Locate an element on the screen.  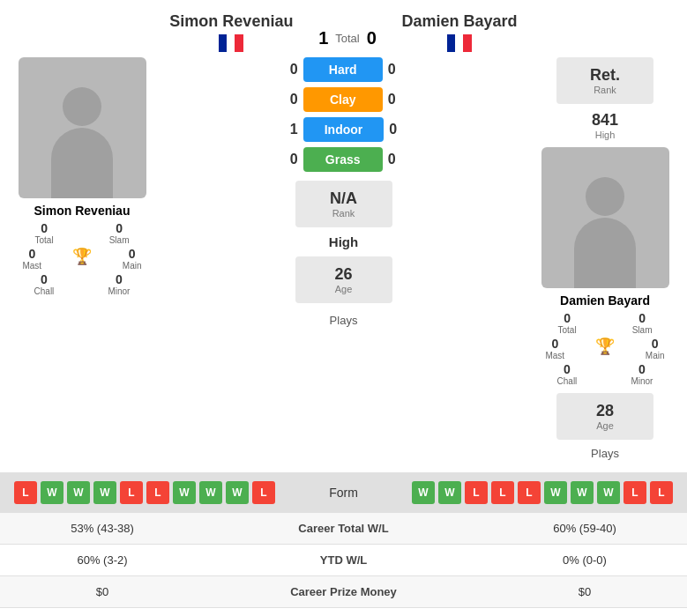
right-main-lbl: Main is located at coordinates (655, 356).